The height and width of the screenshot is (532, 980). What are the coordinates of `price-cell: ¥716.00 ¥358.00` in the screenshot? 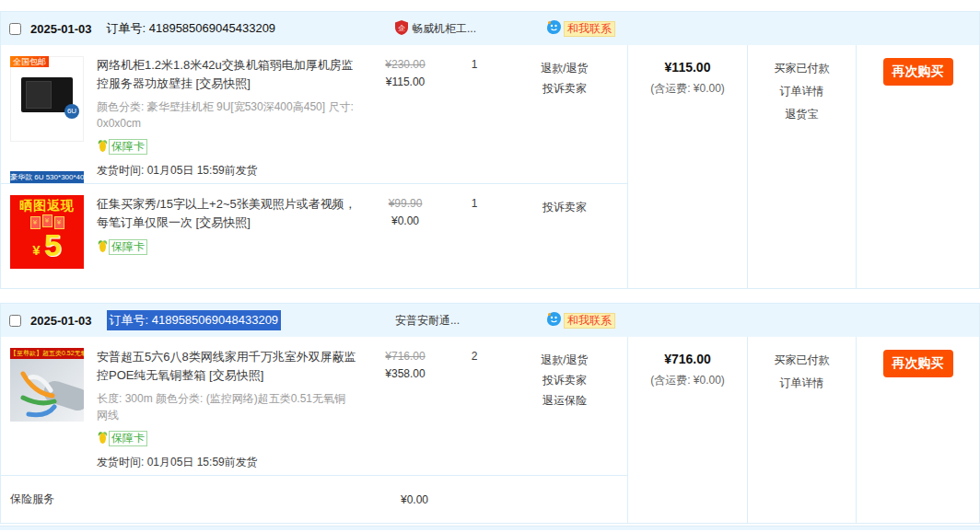 It's located at (405, 411).